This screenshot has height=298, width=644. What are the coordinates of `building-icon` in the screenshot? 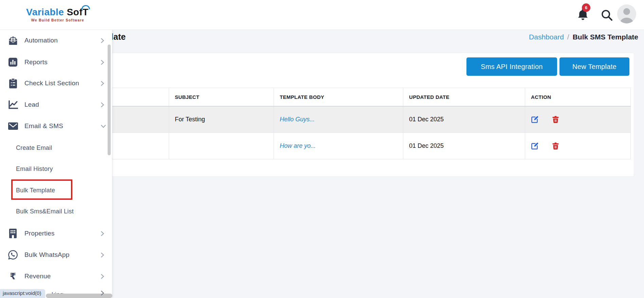 It's located at (13, 233).